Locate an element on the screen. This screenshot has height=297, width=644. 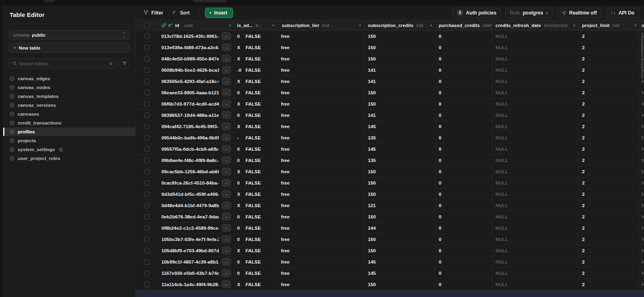
sidebar-item-canvas_versions: canvas_versions is located at coordinates (69, 105).